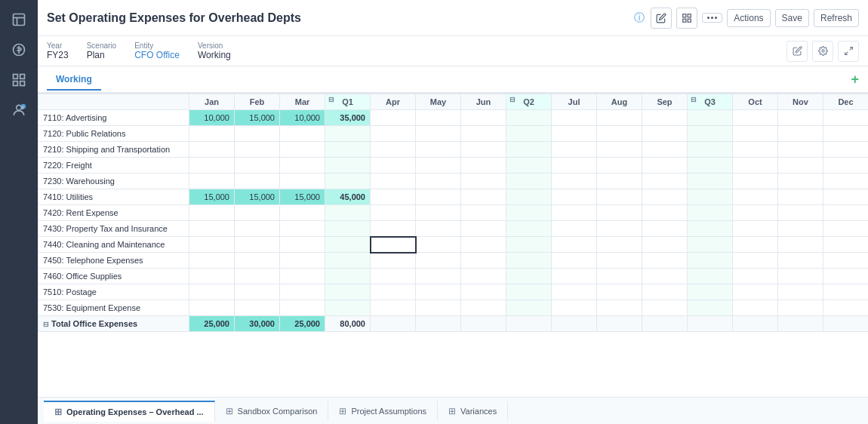  I want to click on total-cell-aug, so click(620, 324).